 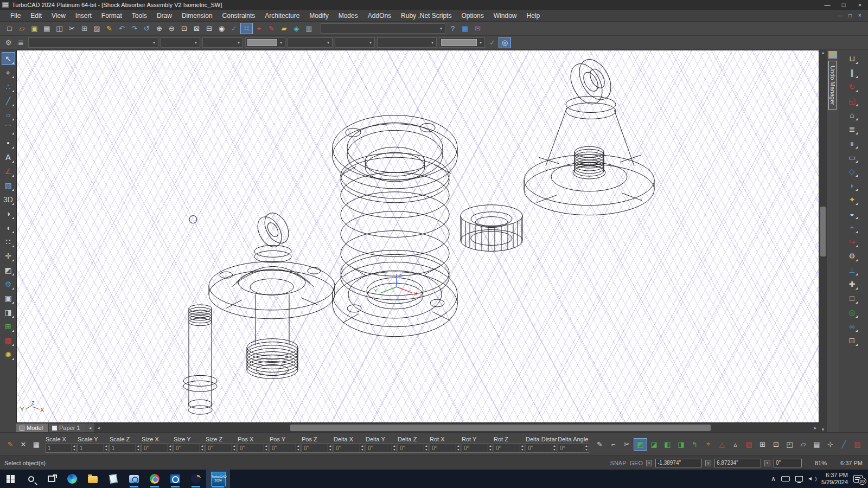 I want to click on node-edit-tool-icon: ⌖, so click(x=9, y=73).